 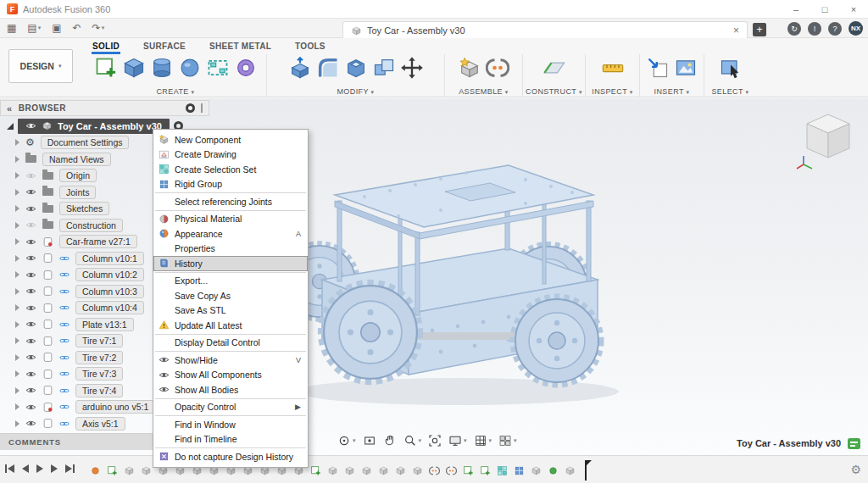 What do you see at coordinates (106, 68) in the screenshot?
I see `sketch-tool-button` at bounding box center [106, 68].